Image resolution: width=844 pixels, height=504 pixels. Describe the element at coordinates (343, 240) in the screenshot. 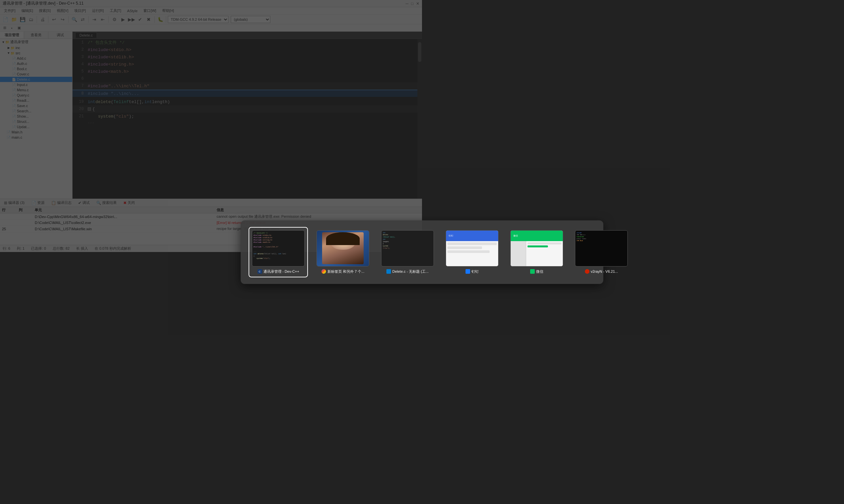

I see `task-item-chrome: 新标签页 和另外 7 个...` at that location.